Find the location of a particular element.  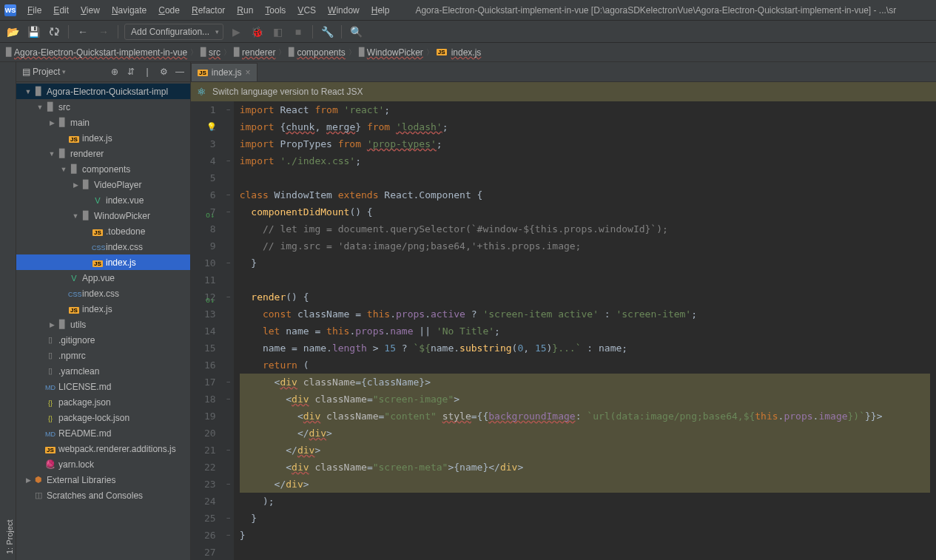

code-line: render() { is located at coordinates (585, 297).